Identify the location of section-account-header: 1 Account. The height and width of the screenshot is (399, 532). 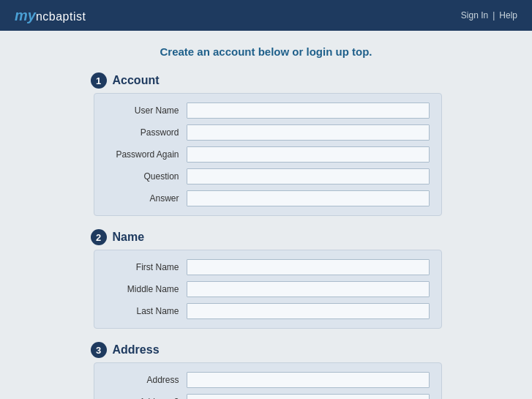
(266, 81).